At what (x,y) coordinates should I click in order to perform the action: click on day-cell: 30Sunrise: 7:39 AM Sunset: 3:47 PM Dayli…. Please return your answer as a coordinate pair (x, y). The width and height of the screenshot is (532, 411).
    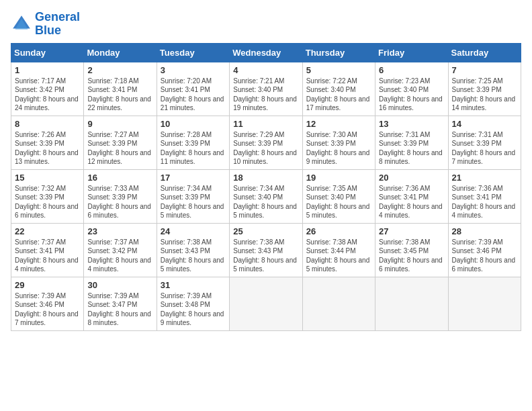
    Looking at the image, I should click on (120, 304).